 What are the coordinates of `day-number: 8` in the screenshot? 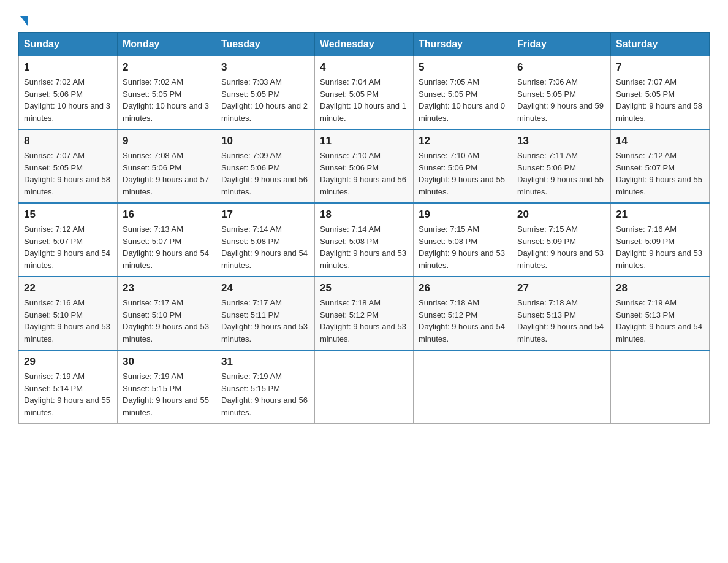 It's located at (68, 141).